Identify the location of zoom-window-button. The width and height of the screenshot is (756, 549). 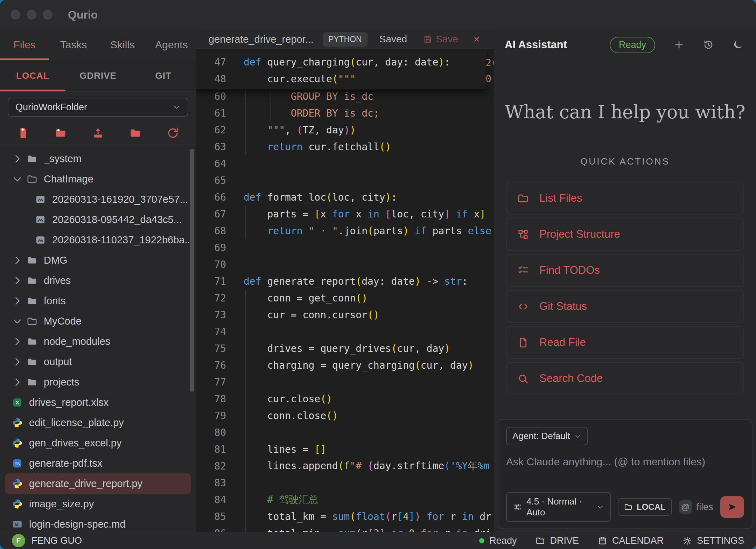
(48, 15).